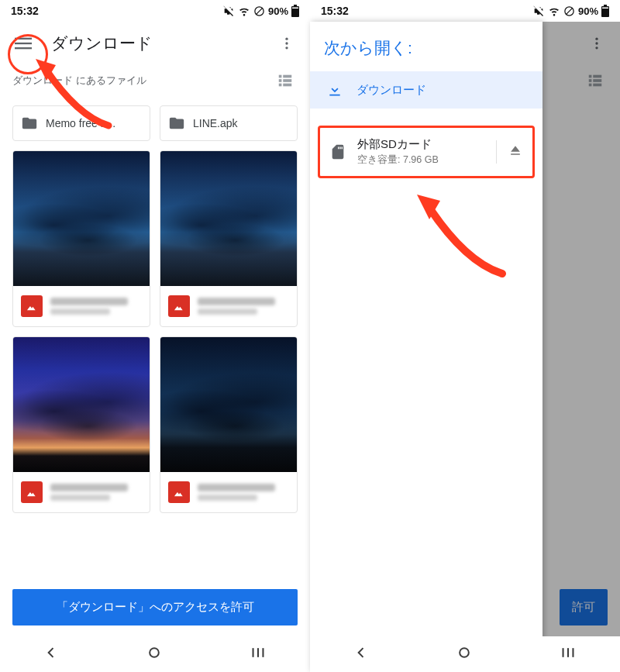 Image resolution: width=620 pixels, height=672 pixels. Describe the element at coordinates (285, 81) in the screenshot. I see `list-view-icon` at that location.